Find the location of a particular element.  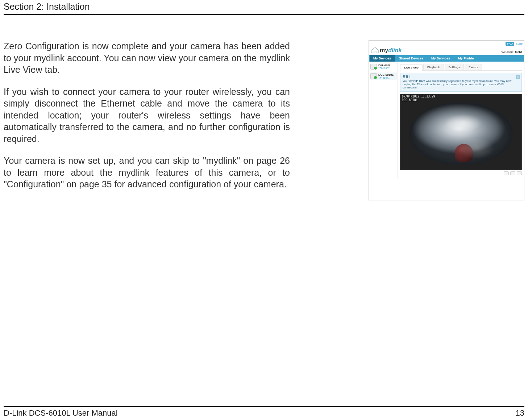

tab-playback: Playback is located at coordinates (433, 67).